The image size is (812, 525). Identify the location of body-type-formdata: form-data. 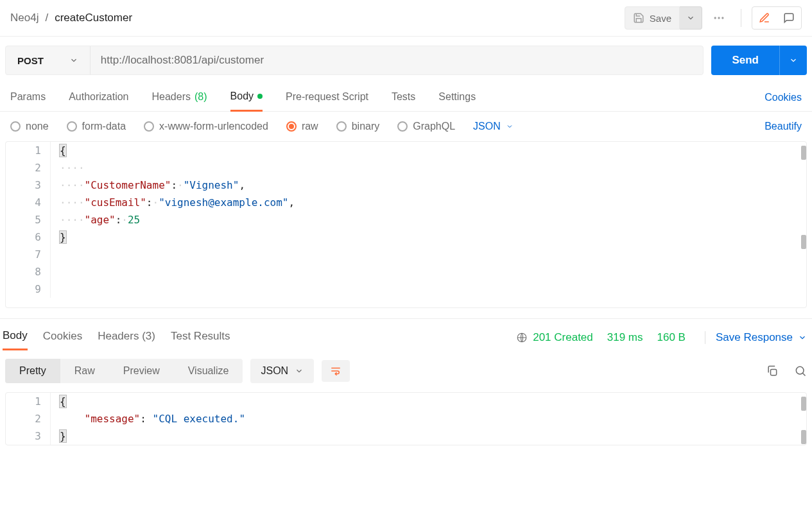
(96, 126).